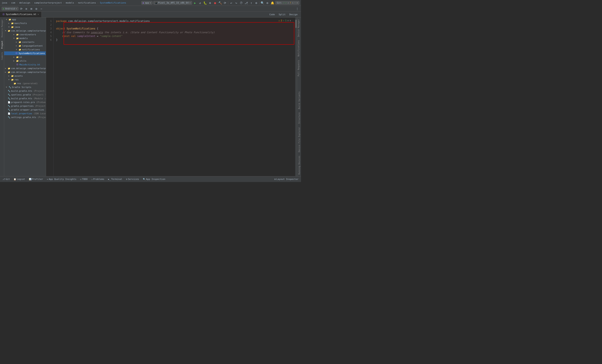  I want to click on tree-item-build-gradle-project: ▶ 🔧 build.gradle.kts (Project: Sample_Pr…, so click(25, 91).